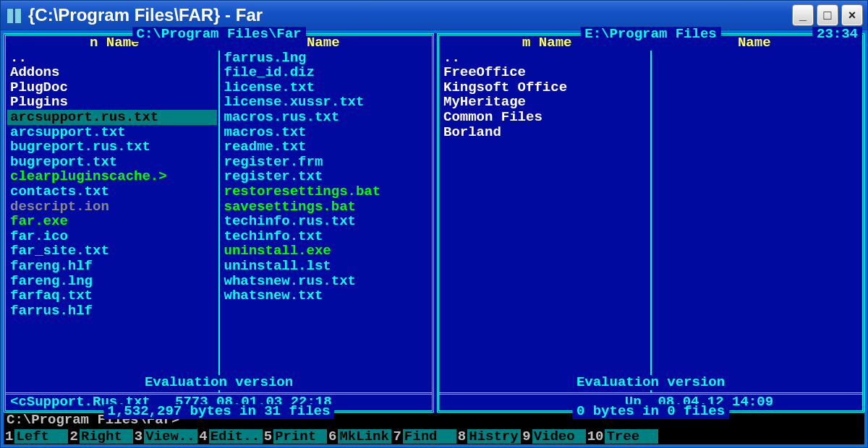 This screenshot has width=868, height=448. What do you see at coordinates (803, 15) in the screenshot?
I see `minimize-button: _` at bounding box center [803, 15].